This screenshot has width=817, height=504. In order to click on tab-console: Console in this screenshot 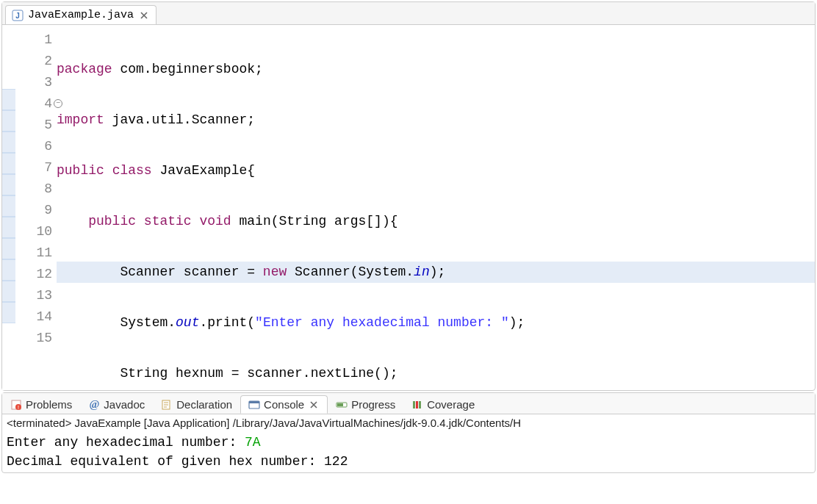, I will do `click(284, 404)`.